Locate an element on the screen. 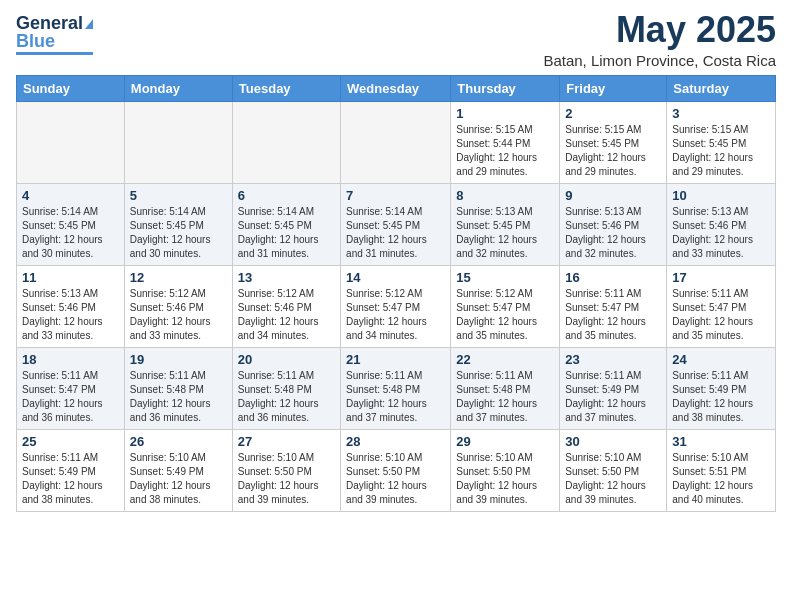 The width and height of the screenshot is (792, 612). calendar-cell: 28Sunrise: 5:10 AM Sunset: 5:50 PM Dayli… is located at coordinates (396, 470).